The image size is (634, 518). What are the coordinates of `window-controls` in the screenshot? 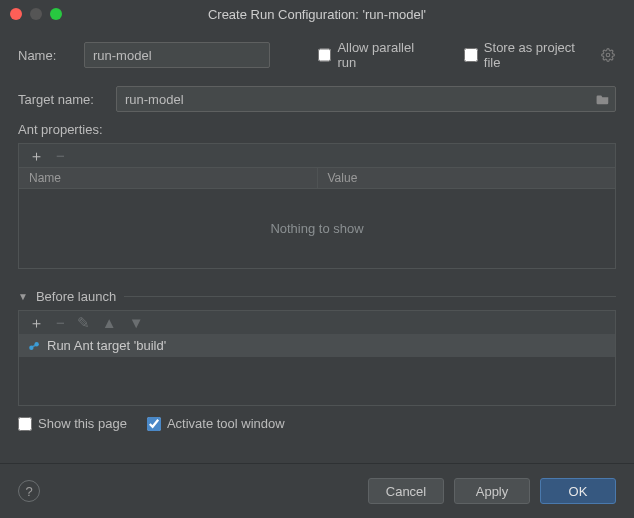 It's located at (36, 14).